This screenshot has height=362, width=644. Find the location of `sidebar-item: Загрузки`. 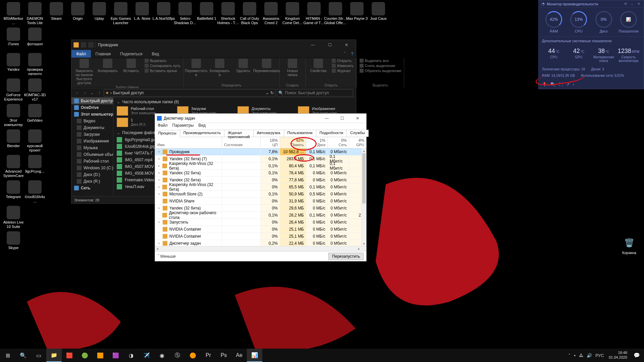

sidebar-item: Загрузки is located at coordinates (92, 134).